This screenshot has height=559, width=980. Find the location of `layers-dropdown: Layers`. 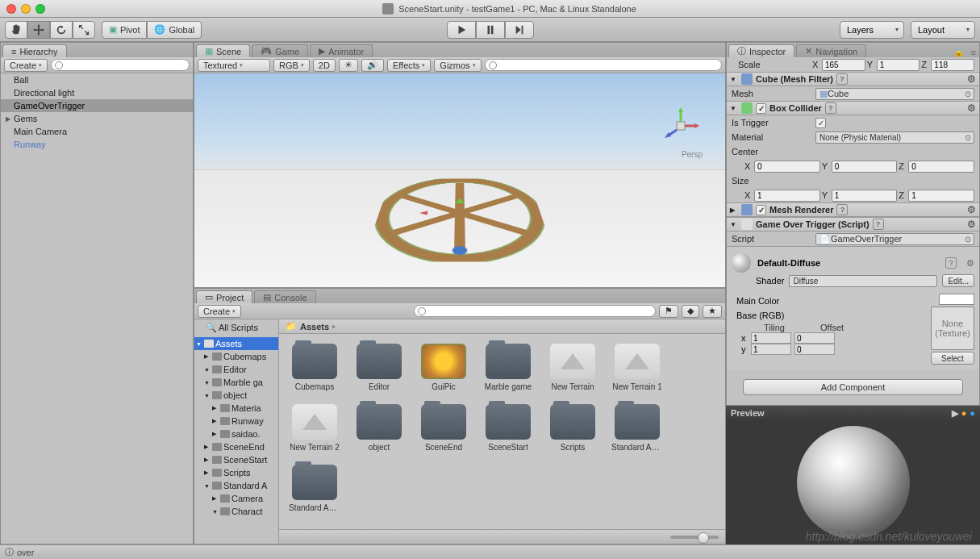

layers-dropdown: Layers is located at coordinates (872, 30).